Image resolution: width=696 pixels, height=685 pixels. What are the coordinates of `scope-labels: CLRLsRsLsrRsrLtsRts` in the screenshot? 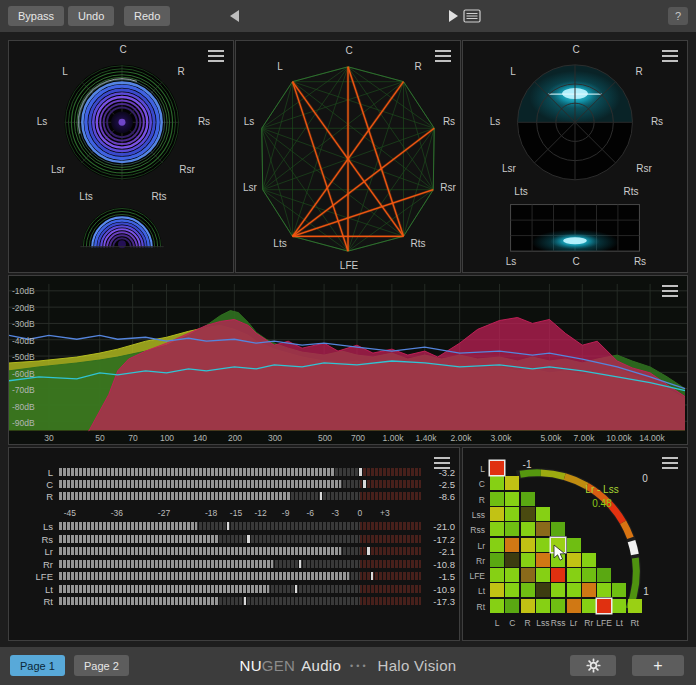 It's located at (121, 156).